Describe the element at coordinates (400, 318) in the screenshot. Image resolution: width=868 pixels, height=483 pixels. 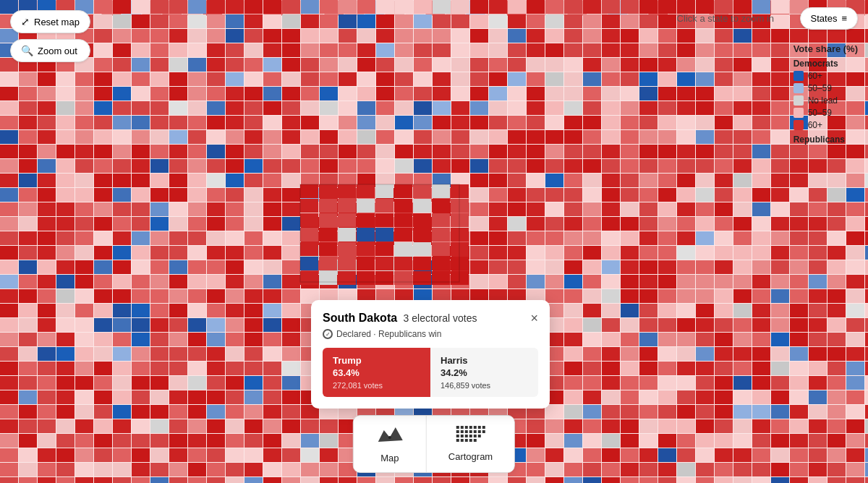
I see `popup-title: South Dakota 3 electoral votes` at that location.